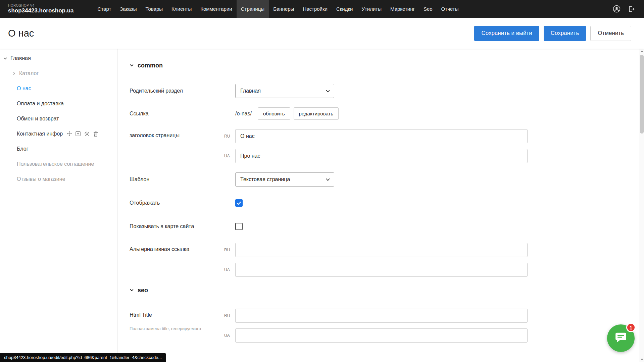 The width and height of the screenshot is (644, 362). What do you see at coordinates (253, 9) in the screenshot?
I see `nav-item-pages: Страницы` at bounding box center [253, 9].